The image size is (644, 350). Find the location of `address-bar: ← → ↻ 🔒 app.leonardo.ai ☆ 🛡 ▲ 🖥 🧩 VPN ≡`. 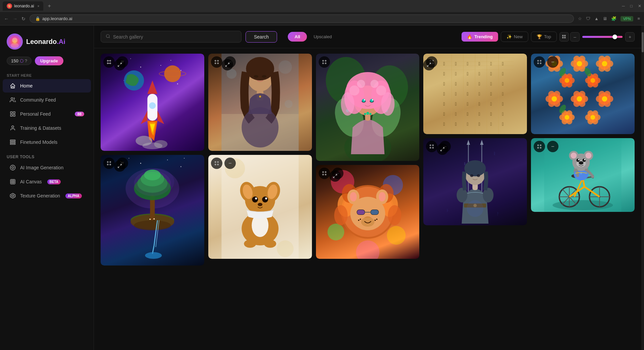

address-bar: ← → ↻ 🔒 app.leonardo.ai ☆ 🛡 ▲ 🖥 🧩 VPN ≡ is located at coordinates (322, 19).